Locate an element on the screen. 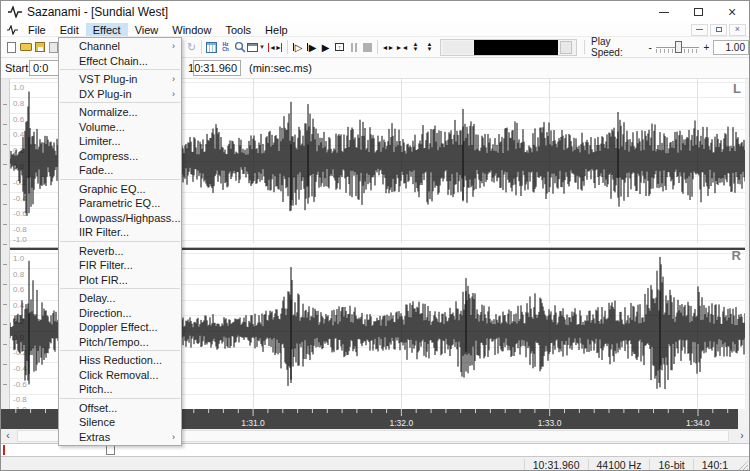 The height and width of the screenshot is (471, 750). menubar-item-view: View is located at coordinates (147, 30).